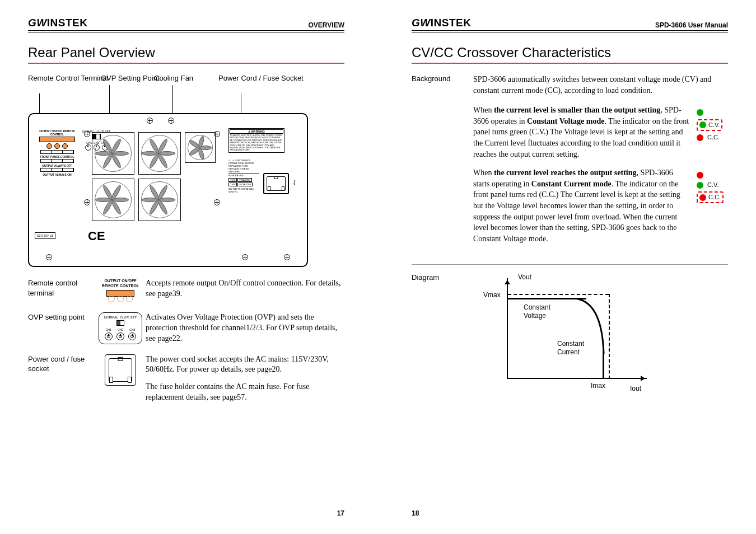 This screenshot has width=756, height=534. I want to click on cv-indicator-figure: C.V. C.C., so click(712, 132).